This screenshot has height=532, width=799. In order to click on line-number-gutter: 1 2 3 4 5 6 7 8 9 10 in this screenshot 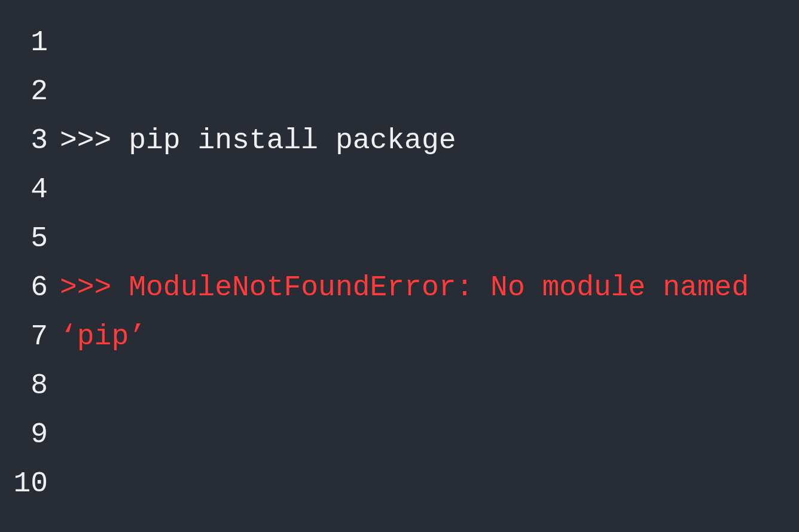, I will do `click(30, 275)`.